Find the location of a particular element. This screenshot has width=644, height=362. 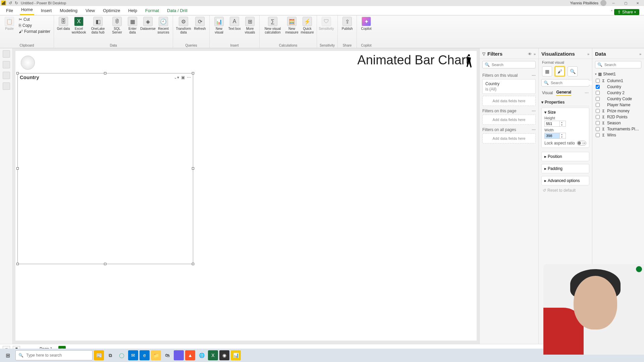

copy-button: ⎘Copy is located at coordinates (35, 25).